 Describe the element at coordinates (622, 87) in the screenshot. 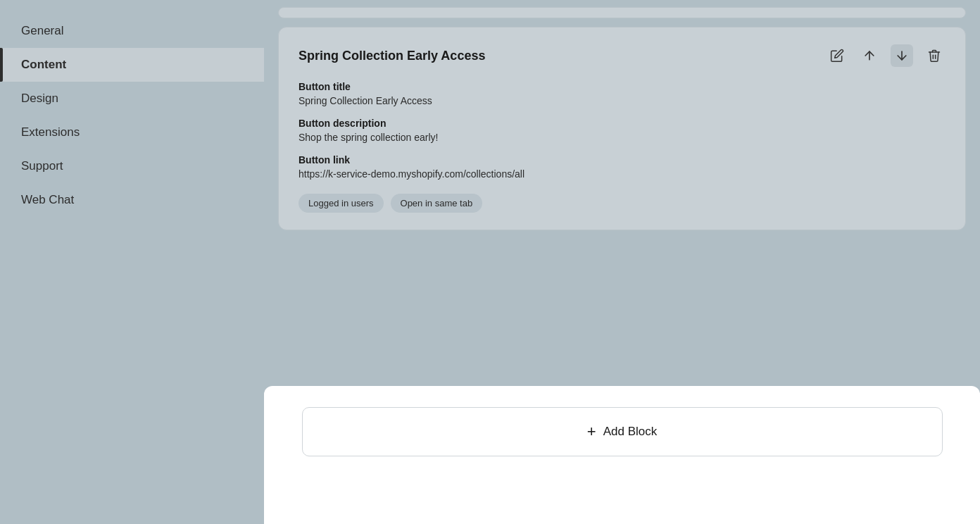

I see `button-title-label: Button title` at that location.